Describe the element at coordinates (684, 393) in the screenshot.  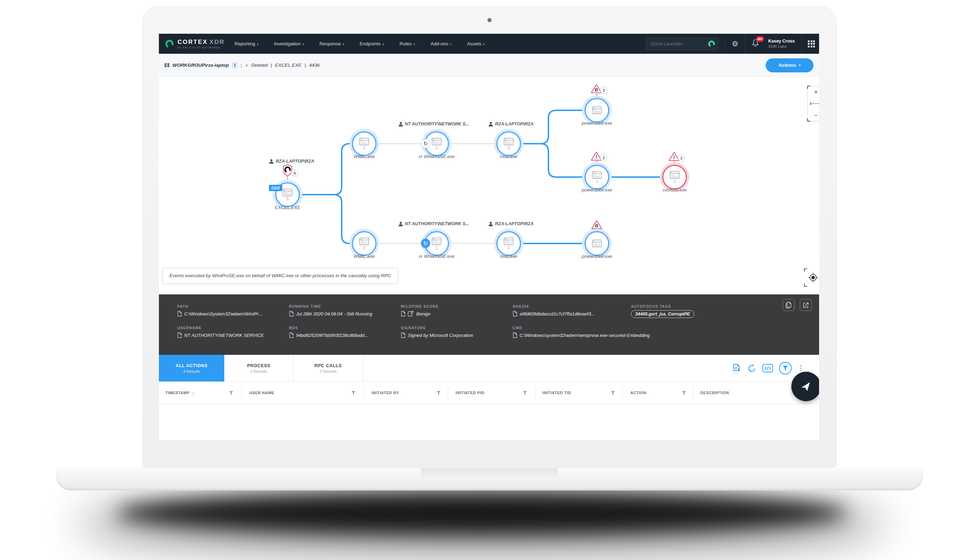
I see `filter-icon-action` at that location.